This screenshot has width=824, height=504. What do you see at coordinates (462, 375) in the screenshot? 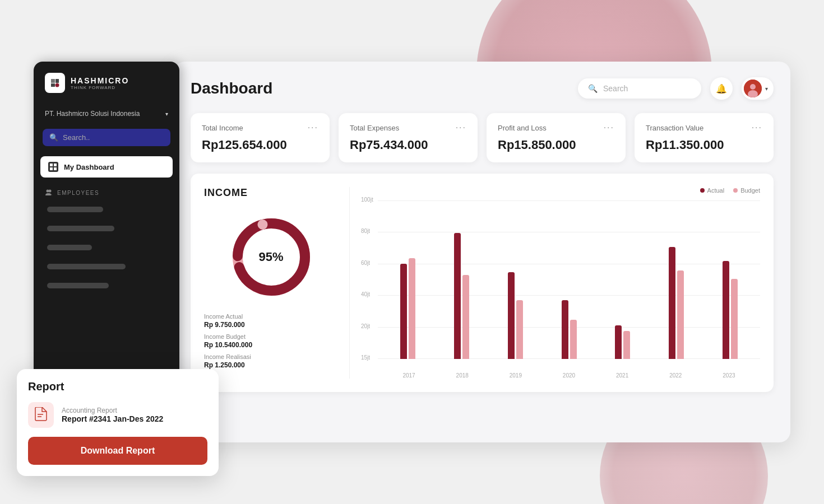
I see `x-label-2018: 2018` at bounding box center [462, 375].